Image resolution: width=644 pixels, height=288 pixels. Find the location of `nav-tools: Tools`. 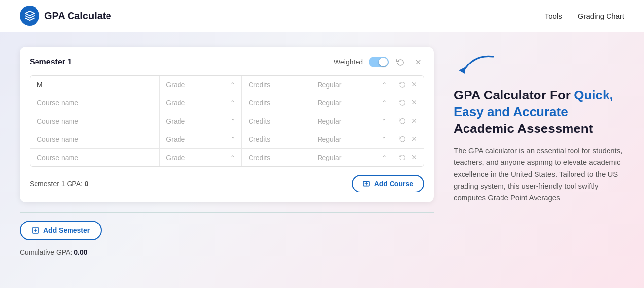

nav-tools: Tools is located at coordinates (553, 16).